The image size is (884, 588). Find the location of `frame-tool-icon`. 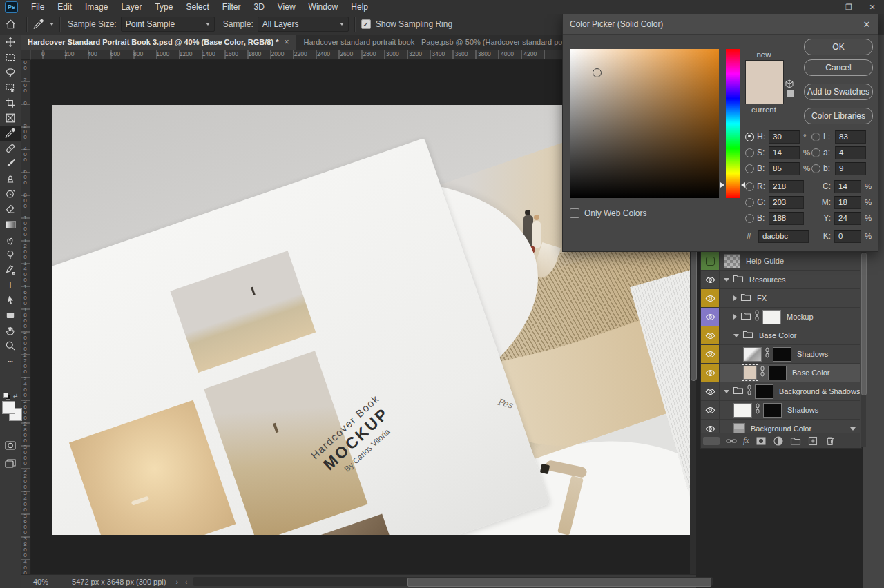

frame-tool-icon is located at coordinates (10, 118).